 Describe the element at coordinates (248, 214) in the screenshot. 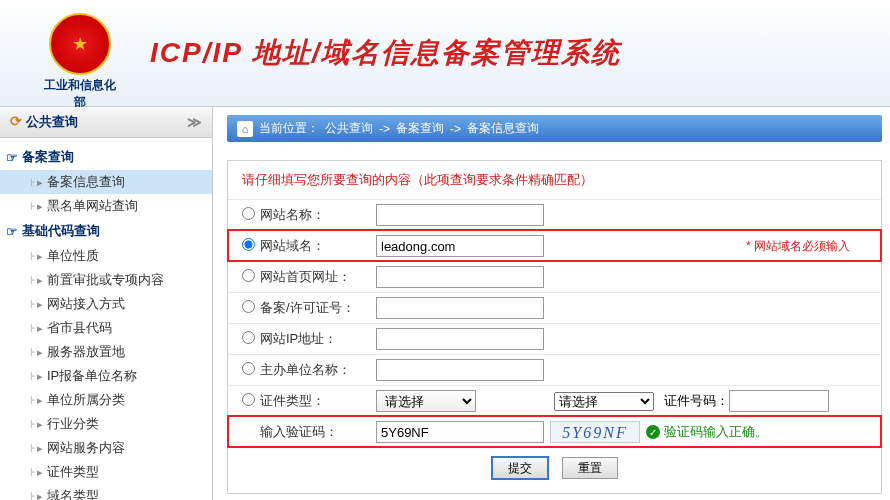

I see `radio-site-name` at that location.